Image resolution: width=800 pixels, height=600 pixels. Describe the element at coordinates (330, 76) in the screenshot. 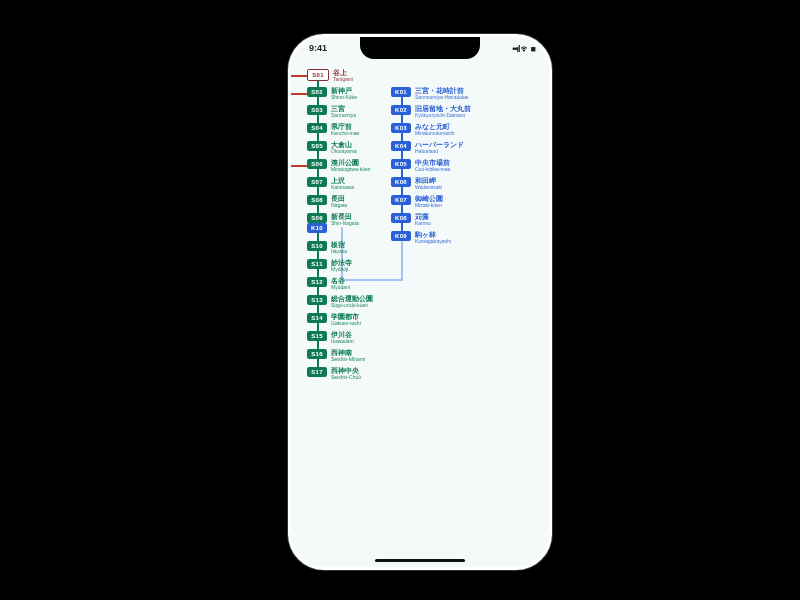

I see `station-s01: S01谷上Tanigami` at that location.